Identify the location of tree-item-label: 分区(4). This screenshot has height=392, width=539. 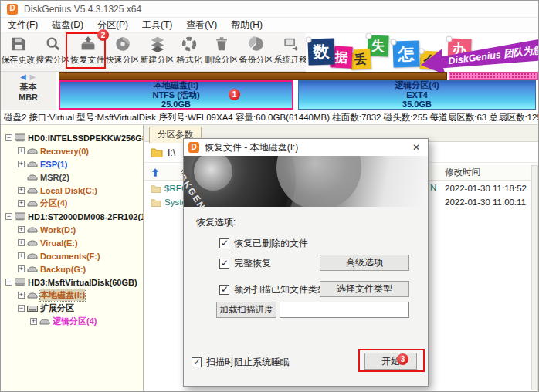
(54, 204).